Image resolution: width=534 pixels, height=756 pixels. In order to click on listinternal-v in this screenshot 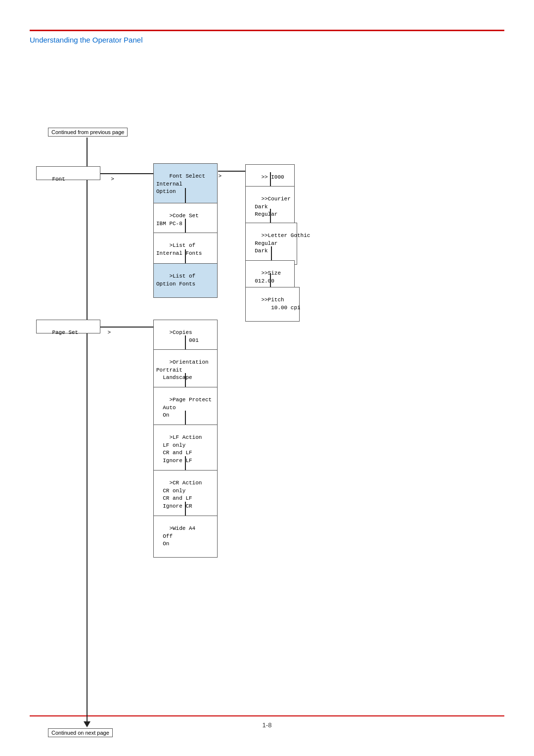, I will do `click(185, 256)`.